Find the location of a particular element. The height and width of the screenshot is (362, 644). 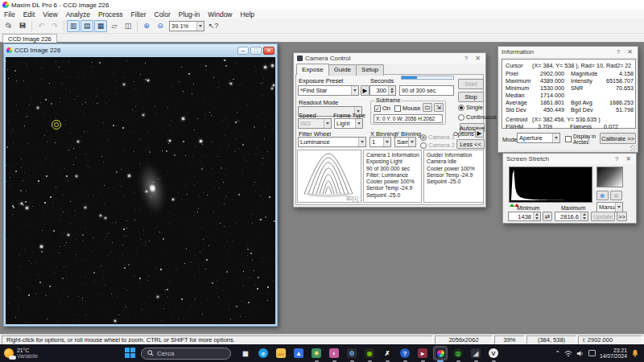

zoom-in-icon: ⊕ is located at coordinates (147, 26).